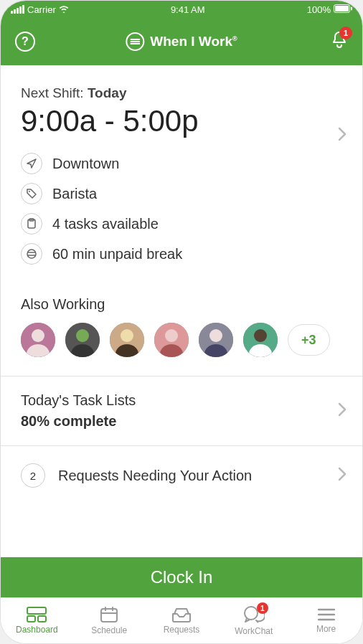  What do you see at coordinates (188, 10) in the screenshot?
I see `clock: 9:41 AM` at bounding box center [188, 10].